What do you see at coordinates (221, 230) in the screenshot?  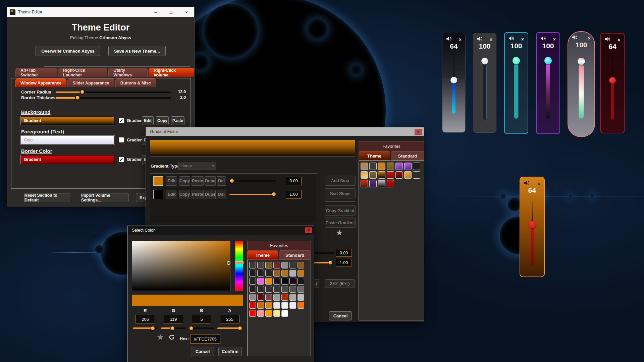 I see `titlebar: Select Color ×` at bounding box center [221, 230].